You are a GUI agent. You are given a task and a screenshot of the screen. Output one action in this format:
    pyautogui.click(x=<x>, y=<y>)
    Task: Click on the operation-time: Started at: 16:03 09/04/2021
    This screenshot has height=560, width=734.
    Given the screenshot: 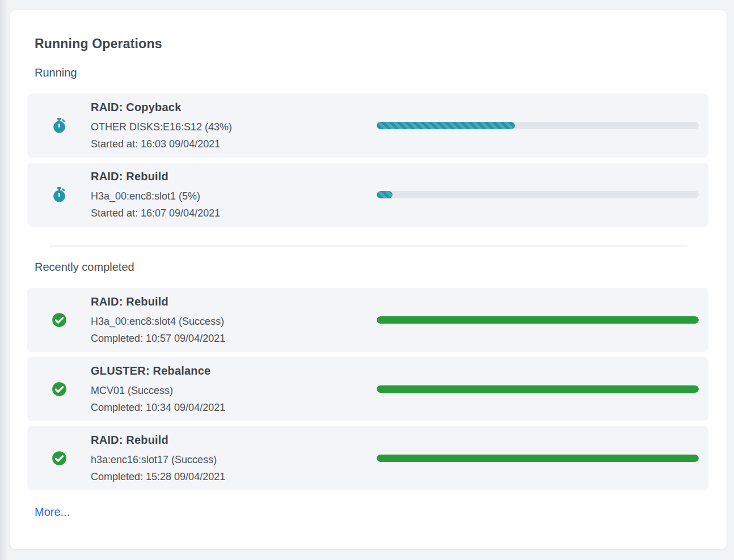 What is the action you would take?
    pyautogui.click(x=234, y=144)
    